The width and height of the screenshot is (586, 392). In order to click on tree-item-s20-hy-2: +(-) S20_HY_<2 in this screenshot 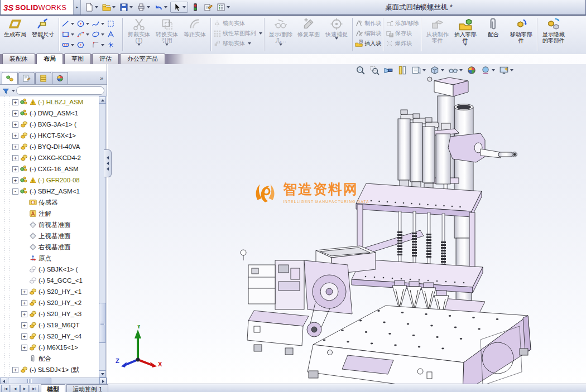, I will do `click(54, 303)`.